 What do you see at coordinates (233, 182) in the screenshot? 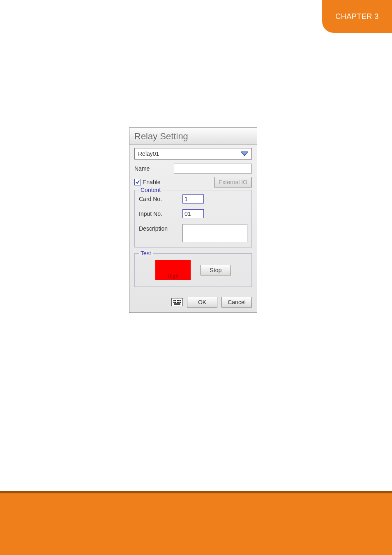
I see `external-io-button: External IO` at bounding box center [233, 182].